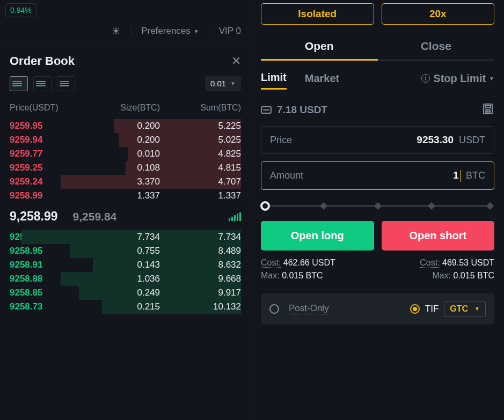  Describe the element at coordinates (378, 176) in the screenshot. I see `amount-field: Amount 1 BTC` at that location.